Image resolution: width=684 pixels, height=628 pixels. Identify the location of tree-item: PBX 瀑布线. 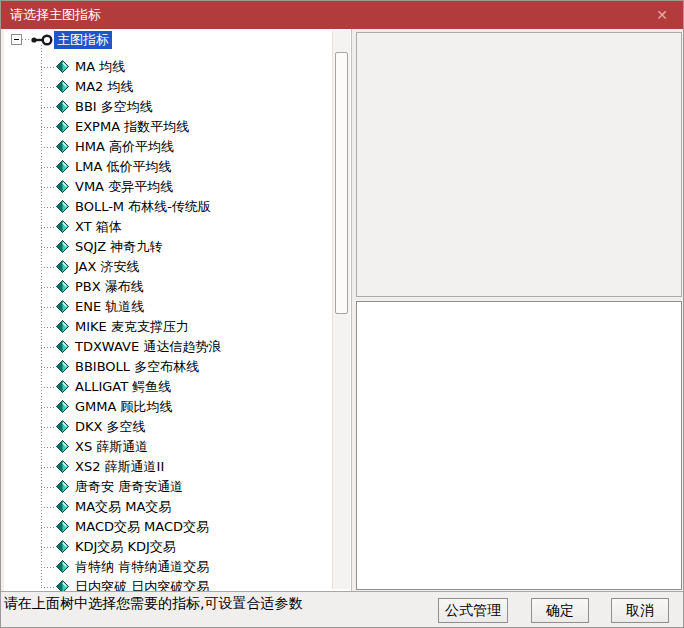
(178, 287).